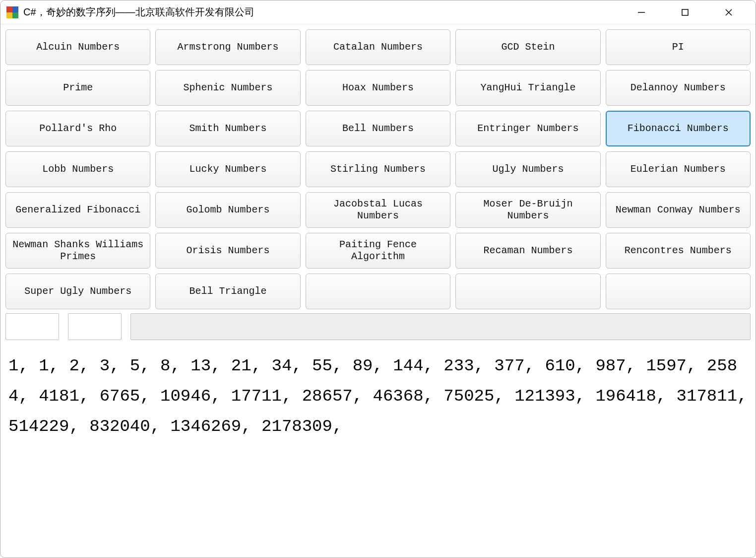 This screenshot has width=756, height=558. I want to click on seq-button-prime: Prime, so click(78, 88).